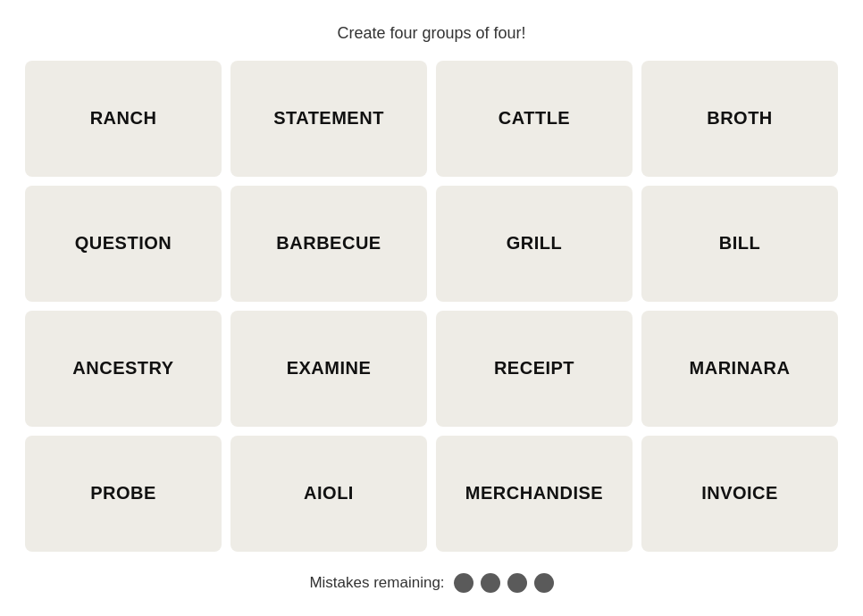  Describe the element at coordinates (534, 118) in the screenshot. I see `tile-label-cattle: CATTLE` at that location.